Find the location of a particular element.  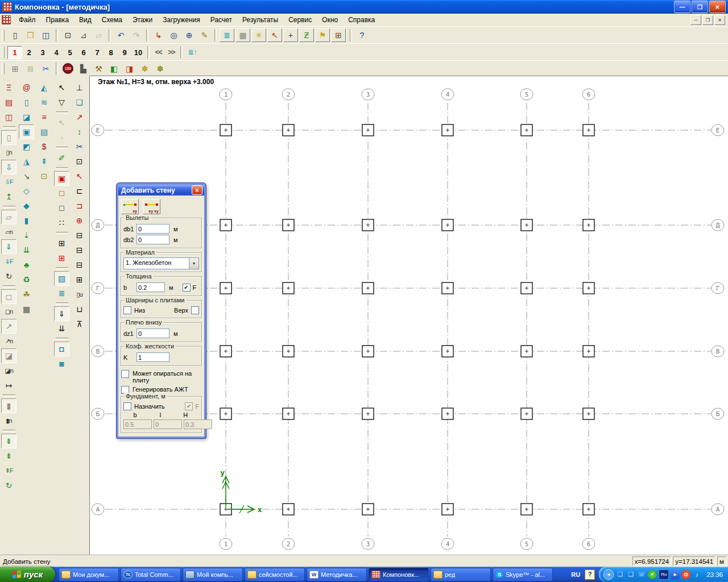

task-skype: SSkype™ - al... is located at coordinates (523, 575).